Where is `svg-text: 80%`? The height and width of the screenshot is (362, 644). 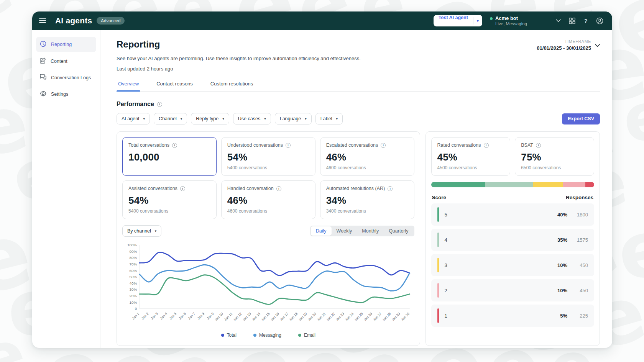
svg-text: 80% is located at coordinates (133, 257).